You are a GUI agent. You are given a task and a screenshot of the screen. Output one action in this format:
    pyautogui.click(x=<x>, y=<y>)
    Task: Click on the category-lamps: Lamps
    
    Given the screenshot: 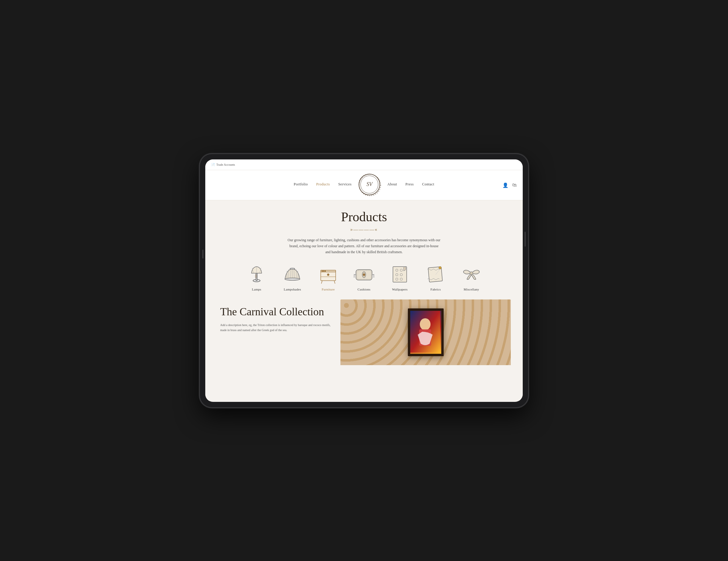 What is the action you would take?
    pyautogui.click(x=257, y=277)
    